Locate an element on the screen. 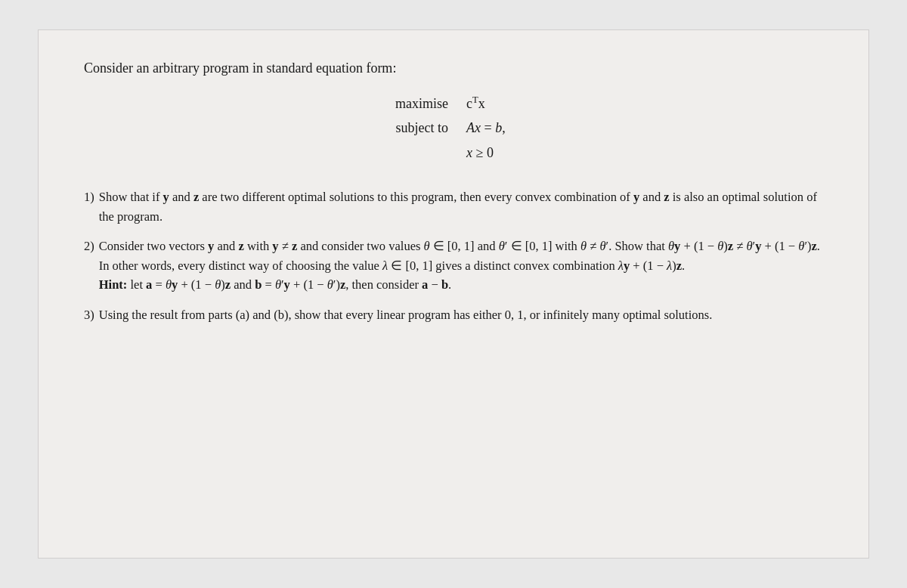  maximise-label: maximise is located at coordinates (414, 104).